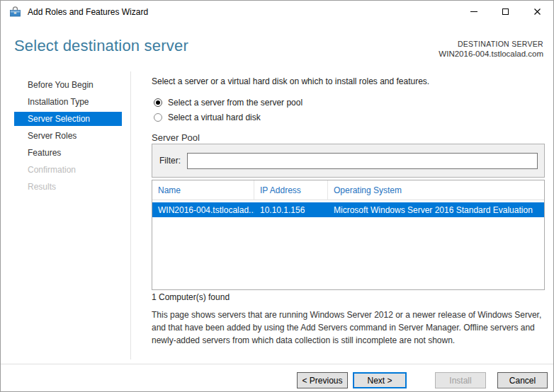  Describe the element at coordinates (349, 190) in the screenshot. I see `table-header-row: Name IP Address Operating System` at that location.